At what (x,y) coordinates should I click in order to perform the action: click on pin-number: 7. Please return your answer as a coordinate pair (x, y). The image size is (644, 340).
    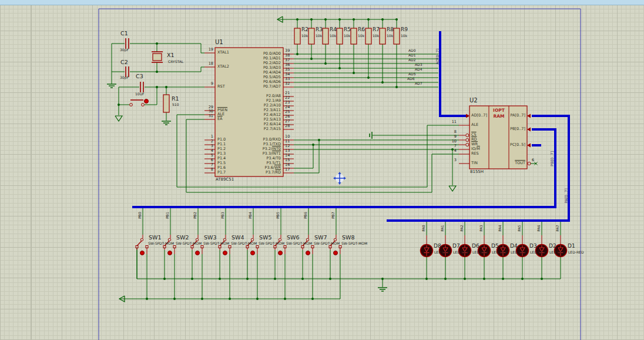
    Looking at the image, I should click on (455, 146).